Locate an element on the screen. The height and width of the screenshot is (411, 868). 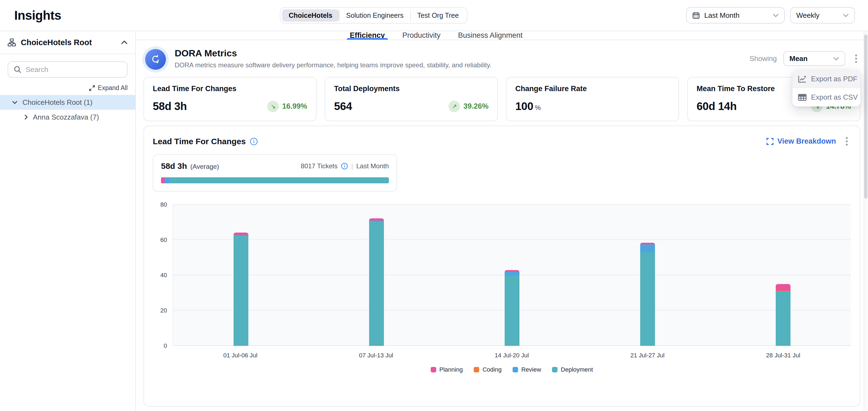
aggregation-dropdown: Mean is located at coordinates (814, 59).